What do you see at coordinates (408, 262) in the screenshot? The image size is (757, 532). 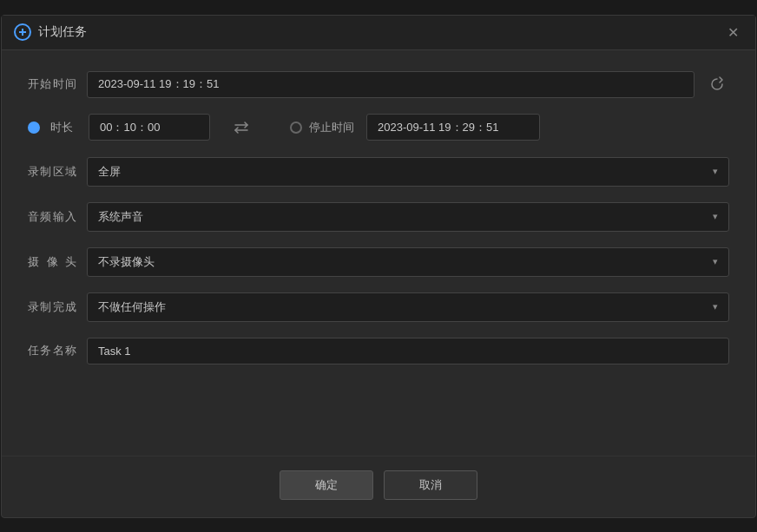 I see `camera-select: 不录摄像头 ▾` at bounding box center [408, 262].